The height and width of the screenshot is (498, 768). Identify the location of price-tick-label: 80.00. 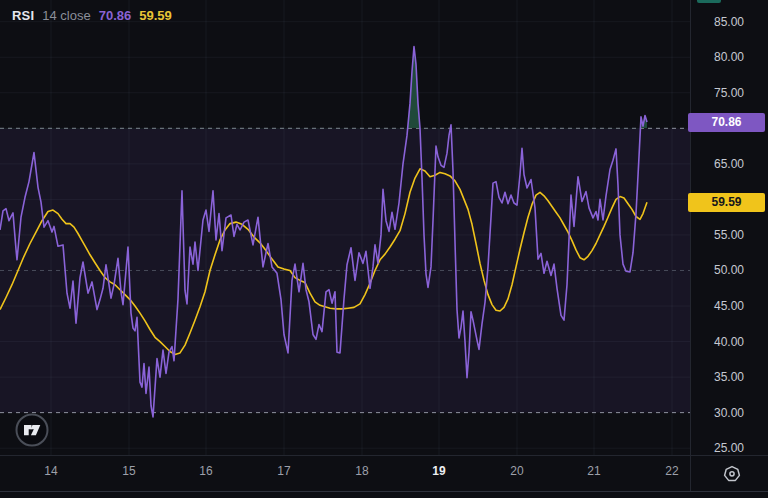
(729, 57).